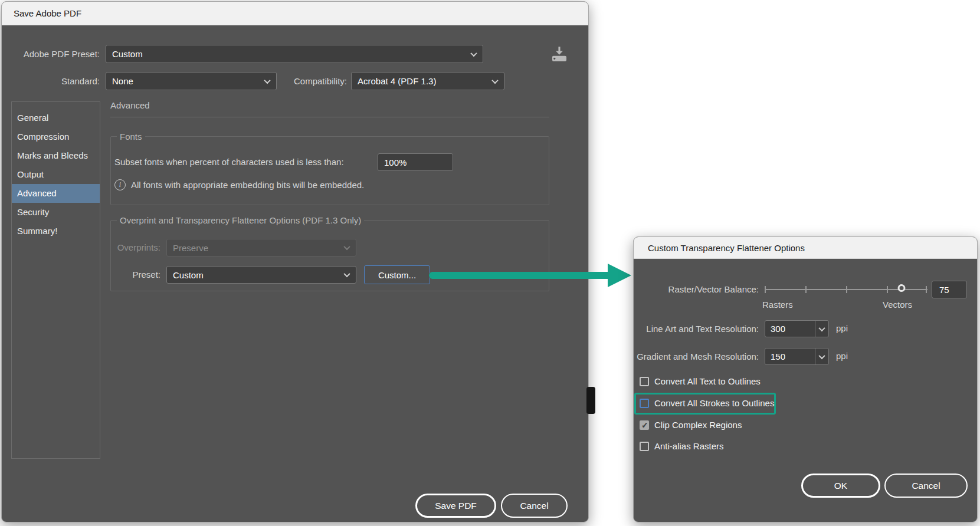 The height and width of the screenshot is (526, 980). Describe the element at coordinates (191, 81) in the screenshot. I see `standard-select: None` at that location.